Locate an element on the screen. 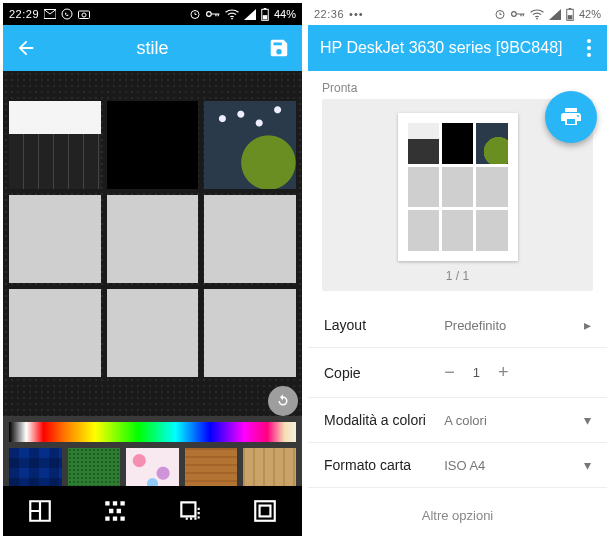 Image resolution: width=610 pixels, height=539 pixels. option-value: A colori is located at coordinates (514, 420).